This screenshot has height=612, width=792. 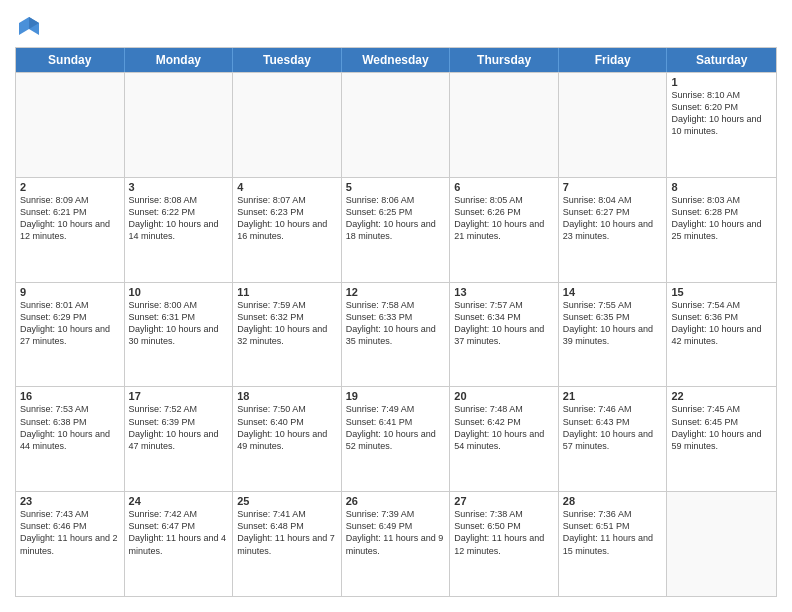 I want to click on day-number: 23, so click(x=70, y=501).